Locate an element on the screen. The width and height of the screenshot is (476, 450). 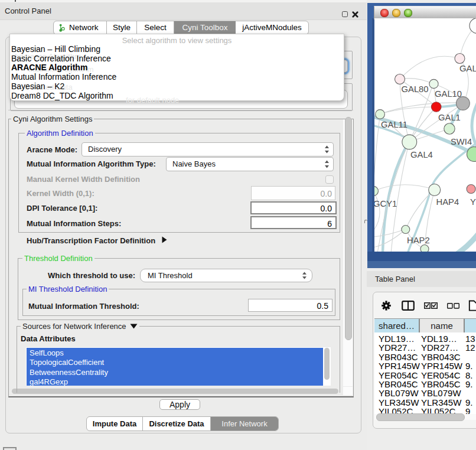
svg-text: GAL1 is located at coordinates (449, 118).